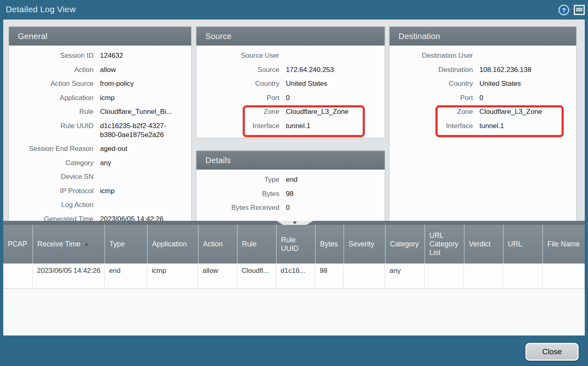 The height and width of the screenshot is (366, 588). What do you see at coordinates (290, 70) in the screenshot?
I see `field-row-source: Source172.64.240.253` at bounding box center [290, 70].